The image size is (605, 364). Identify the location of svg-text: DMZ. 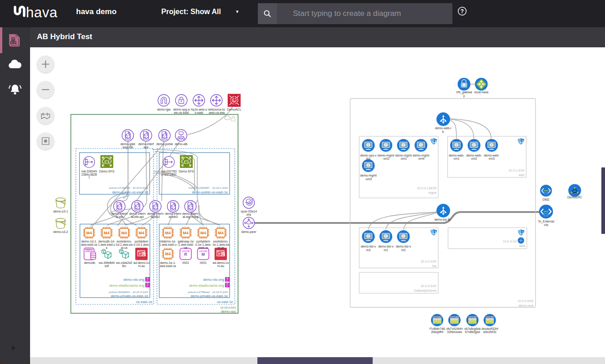
(546, 199).